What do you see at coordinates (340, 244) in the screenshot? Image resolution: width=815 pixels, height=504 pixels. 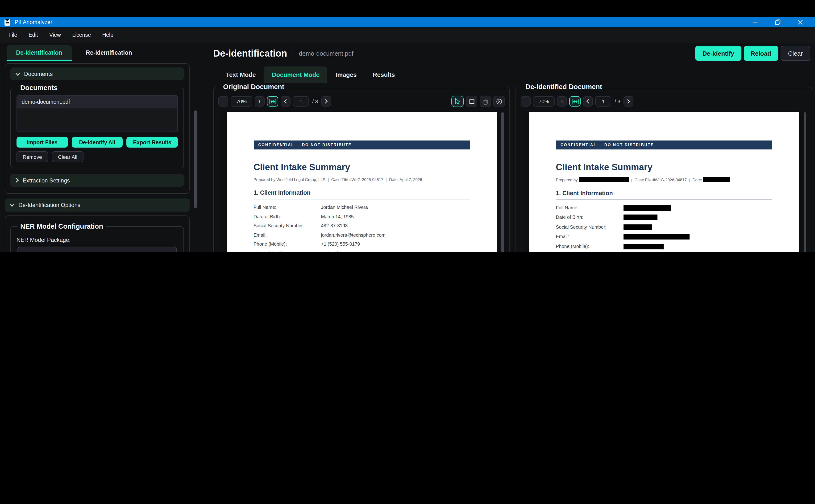 I see `doc-field-value: +1 (520) 555-0179` at bounding box center [340, 244].